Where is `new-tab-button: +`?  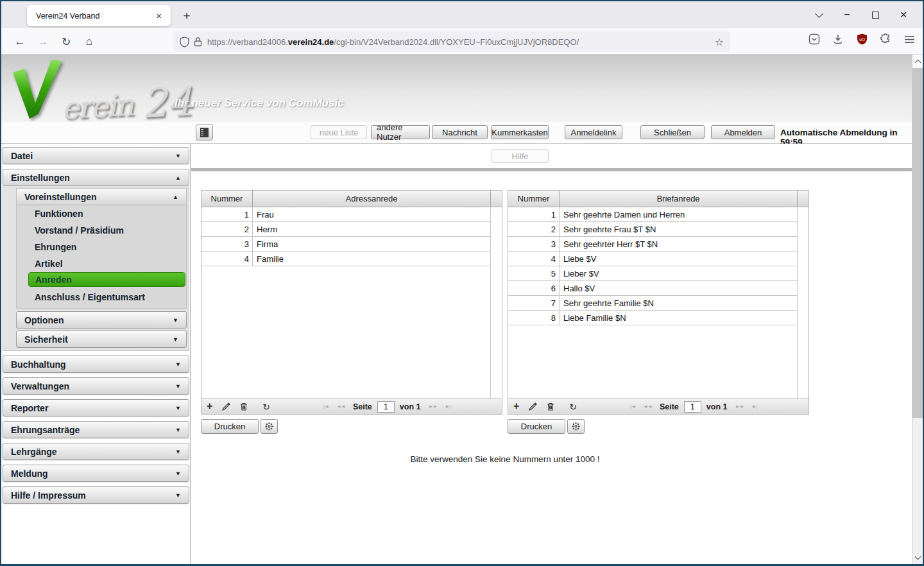 new-tab-button: + is located at coordinates (187, 16).